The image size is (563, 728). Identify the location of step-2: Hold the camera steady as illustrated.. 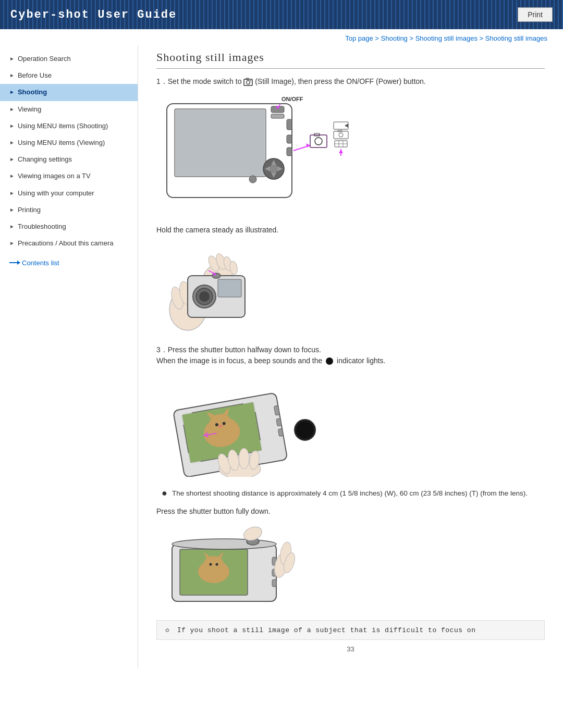
(350, 280).